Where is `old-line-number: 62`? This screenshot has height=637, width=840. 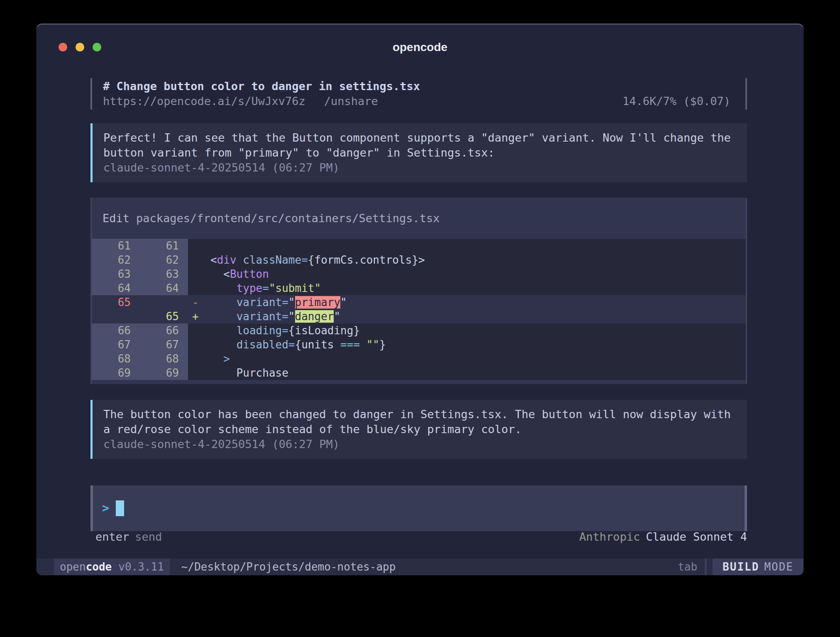 old-line-number: 62 is located at coordinates (116, 260).